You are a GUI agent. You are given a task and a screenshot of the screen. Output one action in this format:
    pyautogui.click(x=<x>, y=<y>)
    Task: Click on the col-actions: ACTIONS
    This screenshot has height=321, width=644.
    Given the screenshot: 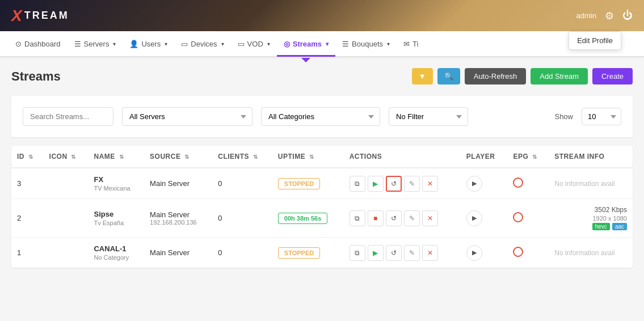 What is the action you would take?
    pyautogui.click(x=402, y=157)
    